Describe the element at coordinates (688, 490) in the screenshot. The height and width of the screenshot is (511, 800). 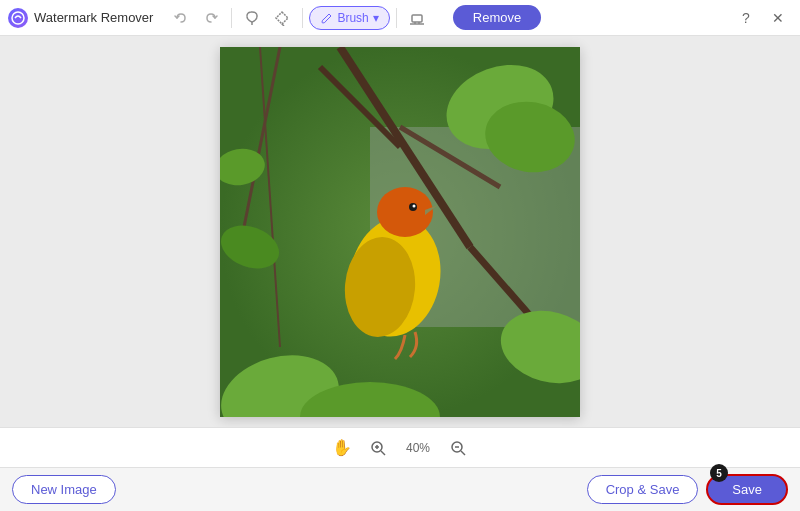
I see `footer-right: 5 Crop & Save Save` at that location.